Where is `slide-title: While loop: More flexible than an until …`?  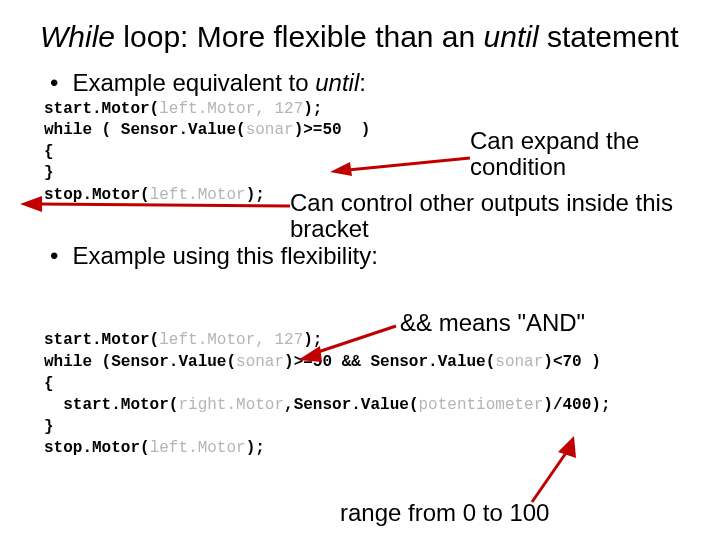 slide-title: While loop: More flexible than an until … is located at coordinates (365, 38).